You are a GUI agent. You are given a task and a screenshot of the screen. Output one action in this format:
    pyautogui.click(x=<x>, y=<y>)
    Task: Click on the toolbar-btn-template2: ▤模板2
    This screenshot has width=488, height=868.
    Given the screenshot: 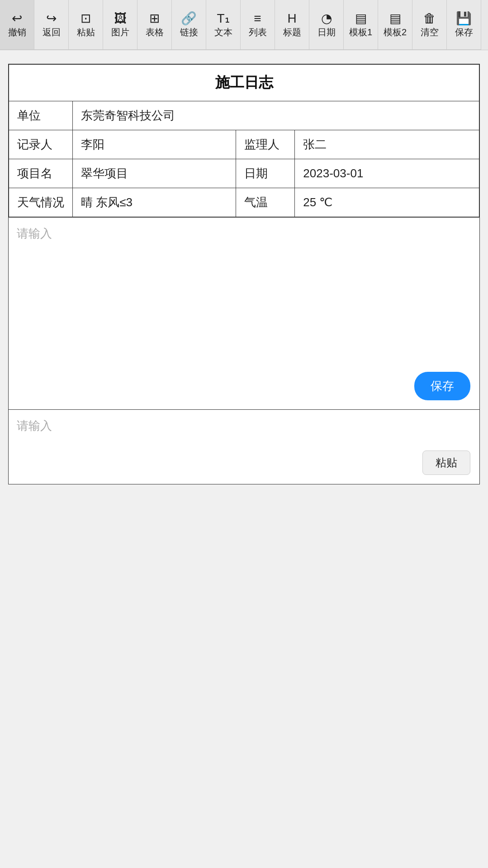 What is the action you would take?
    pyautogui.click(x=395, y=25)
    